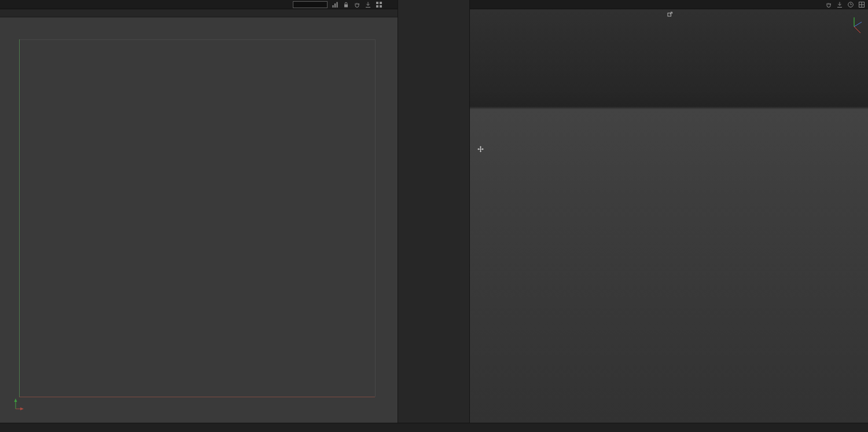 The image size is (868, 432). What do you see at coordinates (480, 149) in the screenshot?
I see `move-icon` at bounding box center [480, 149].